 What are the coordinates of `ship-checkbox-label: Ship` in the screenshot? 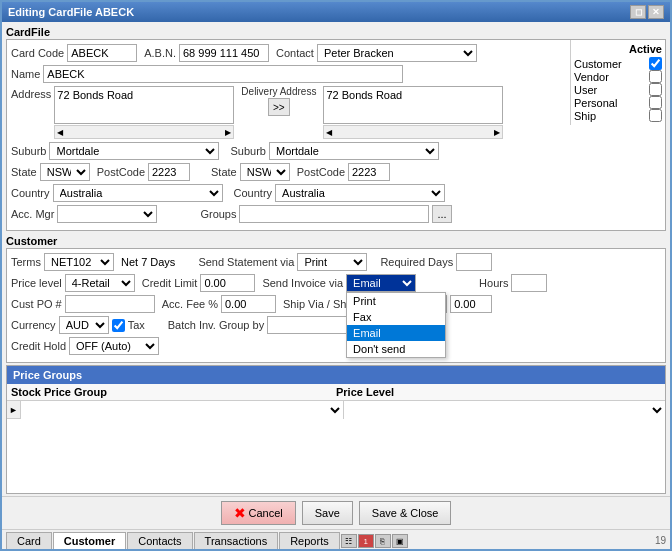 It's located at (585, 116).